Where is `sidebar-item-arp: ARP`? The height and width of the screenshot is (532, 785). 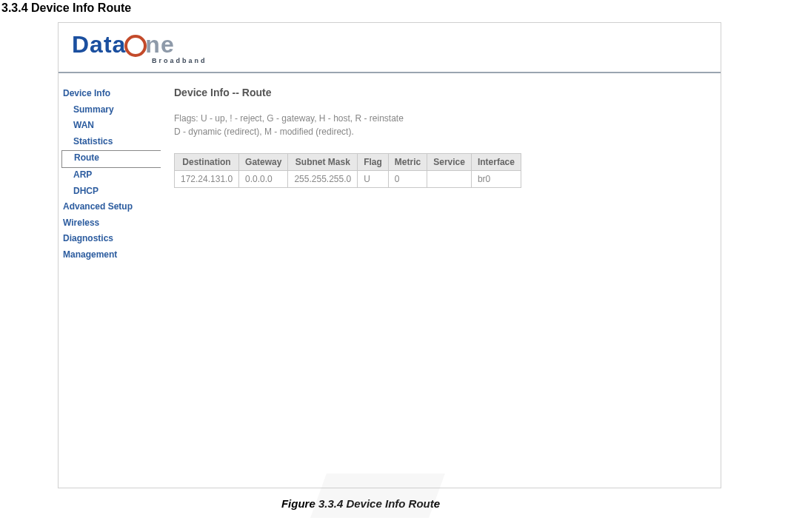
sidebar-item-arp: ARP is located at coordinates (110, 176).